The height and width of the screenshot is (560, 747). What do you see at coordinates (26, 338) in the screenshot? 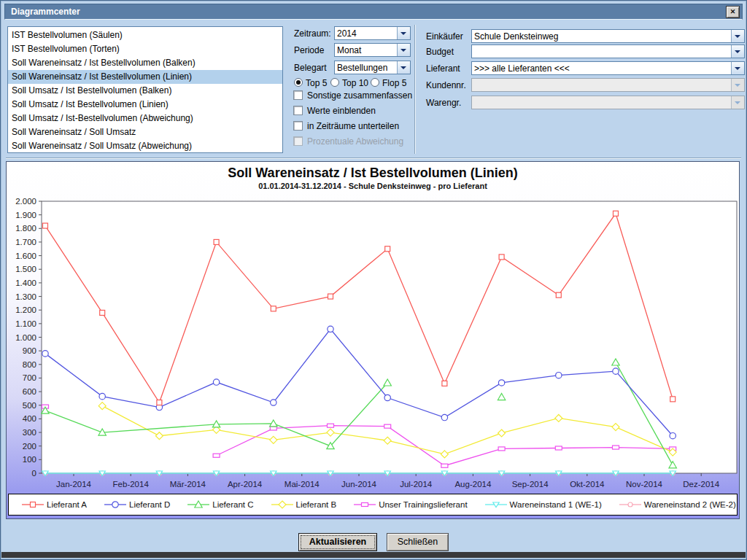
I see `svg-text: 1.000` at bounding box center [26, 338].